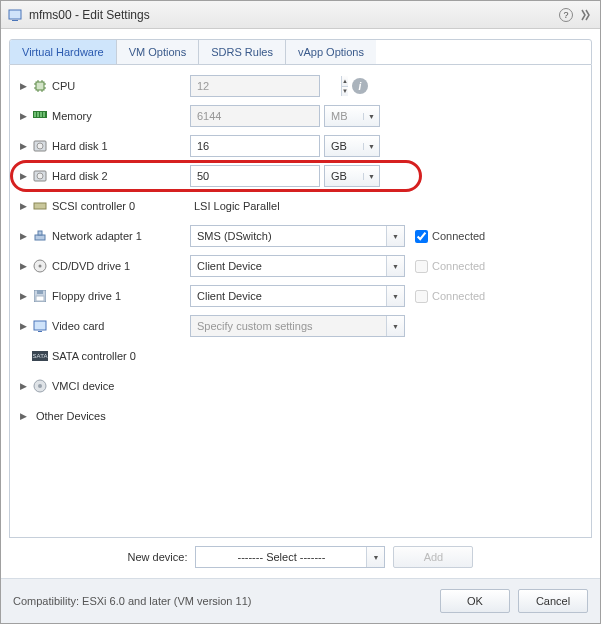  I want to click on scsi-value: LSI Logic Parallel, so click(235, 206).